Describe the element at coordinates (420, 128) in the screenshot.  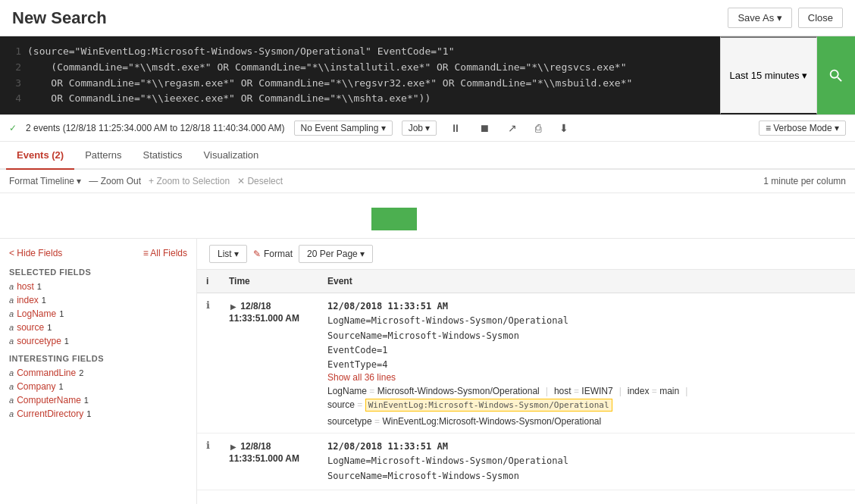
I see `job-button: Job ▾` at that location.